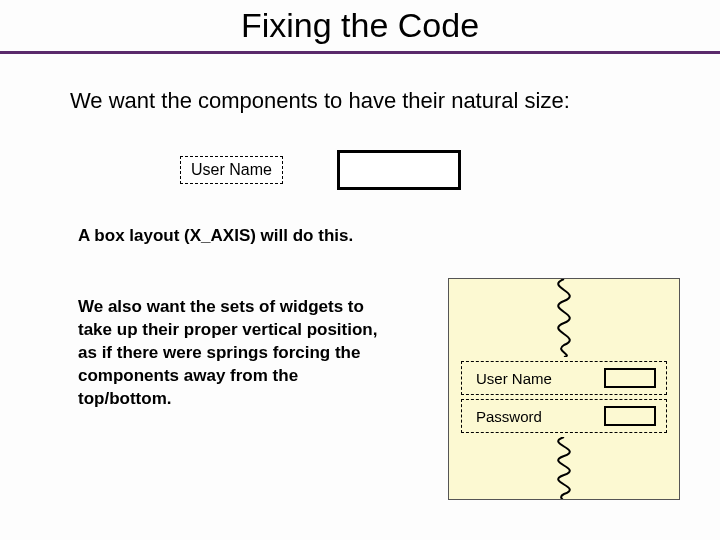 This screenshot has width=720, height=540. I want to click on slide-title: Fixing the Code, so click(360, 26).